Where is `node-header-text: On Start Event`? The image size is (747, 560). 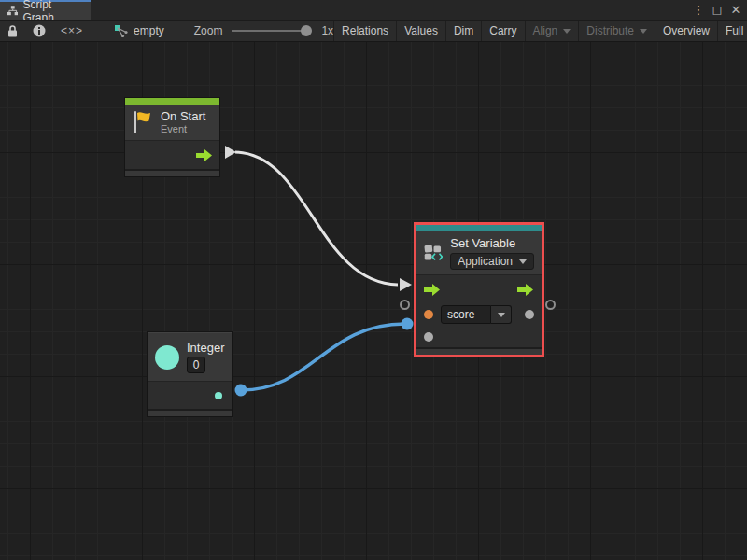 node-header-text: On Start Event is located at coordinates (183, 122).